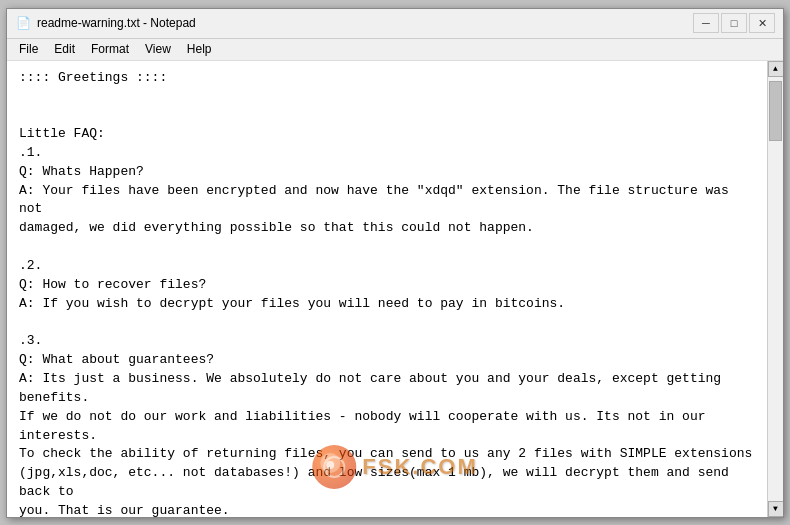  I want to click on title-bar: 📄 readme-warning.txt - Notepad ─ □ ✕, so click(395, 24).